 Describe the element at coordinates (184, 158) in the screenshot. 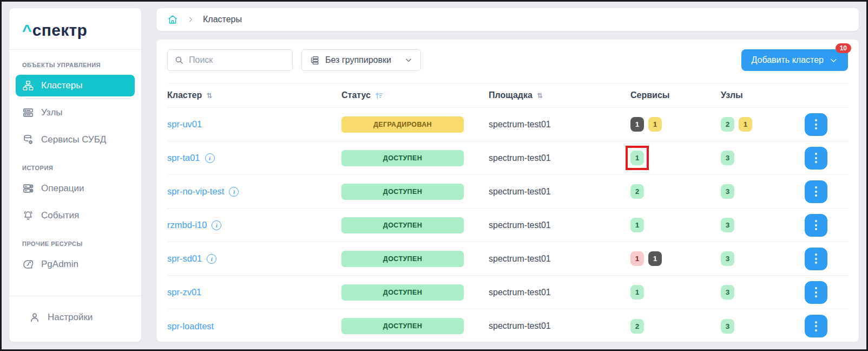

I see `cluster-link: spr-ta01` at that location.